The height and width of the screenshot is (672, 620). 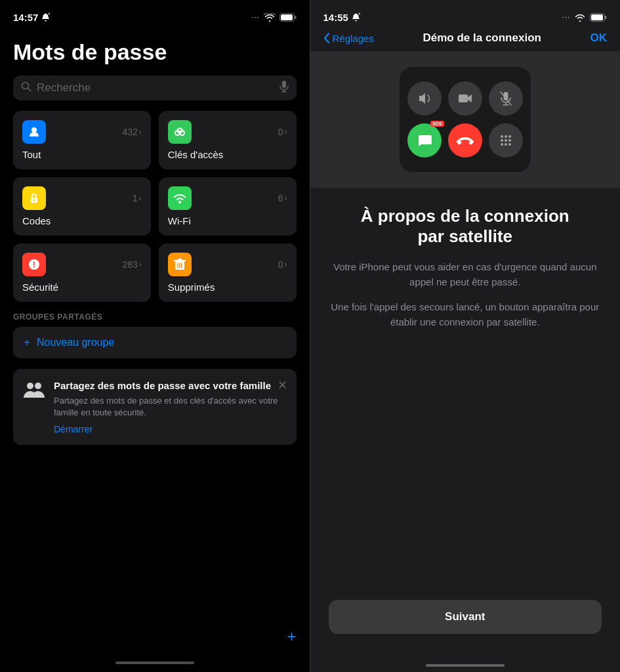 What do you see at coordinates (170, 429) in the screenshot?
I see `demarrer-button: Démarrer` at bounding box center [170, 429].